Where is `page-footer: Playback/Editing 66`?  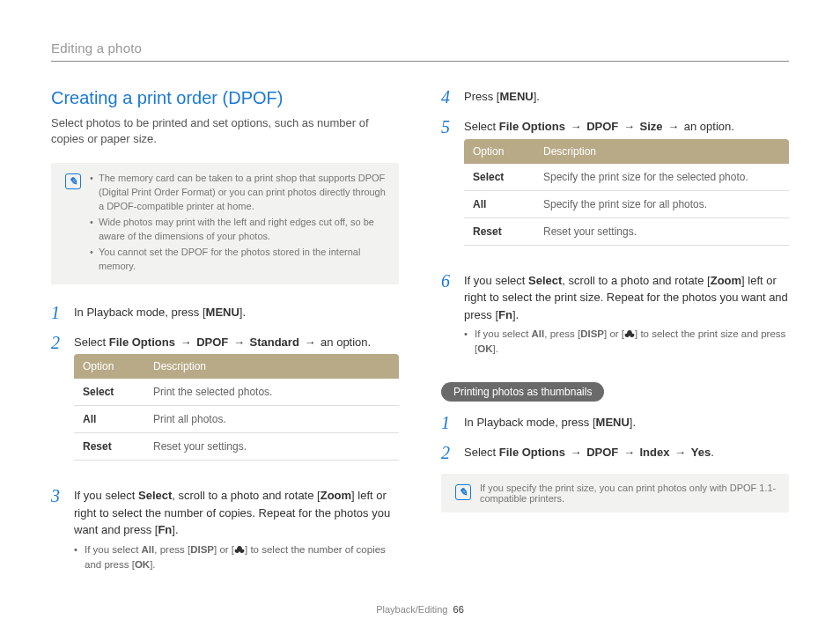 page-footer: Playback/Editing 66 is located at coordinates (420, 609).